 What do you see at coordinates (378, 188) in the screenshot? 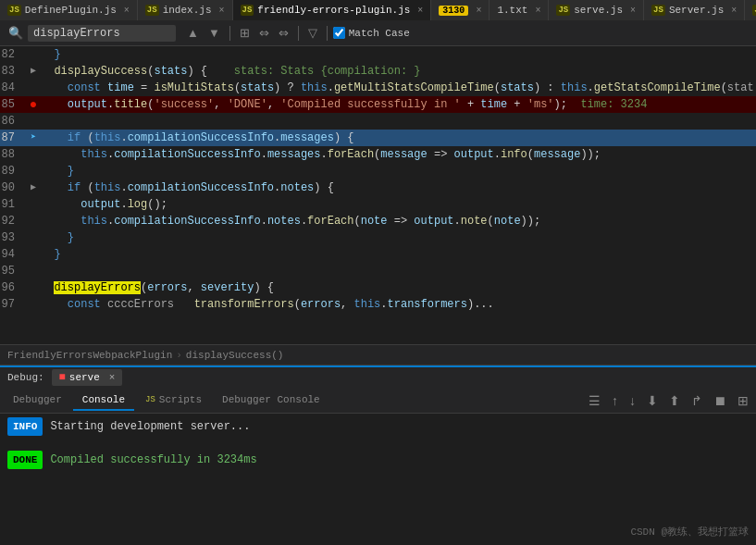
I see `table-row: 90 ▶ if (this.compilationSuccessInfo.not…` at bounding box center [378, 188].